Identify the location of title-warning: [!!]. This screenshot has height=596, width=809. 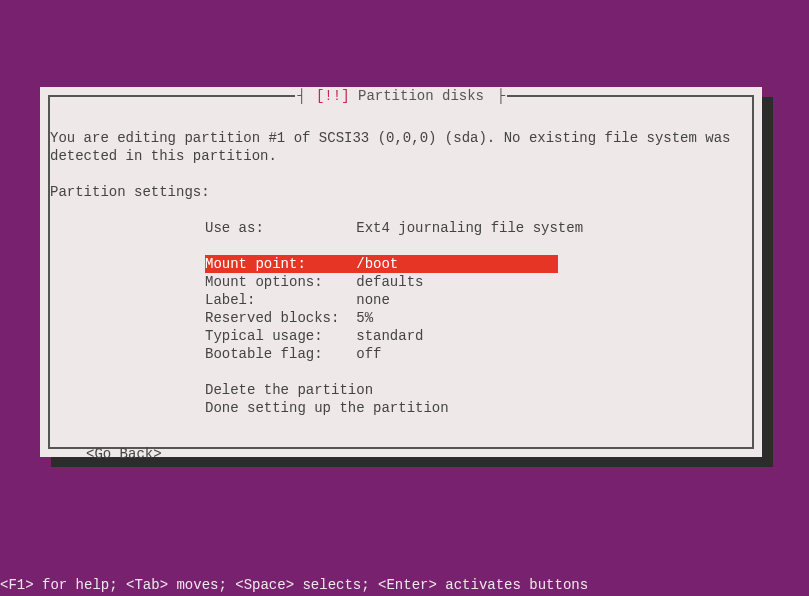
(333, 96).